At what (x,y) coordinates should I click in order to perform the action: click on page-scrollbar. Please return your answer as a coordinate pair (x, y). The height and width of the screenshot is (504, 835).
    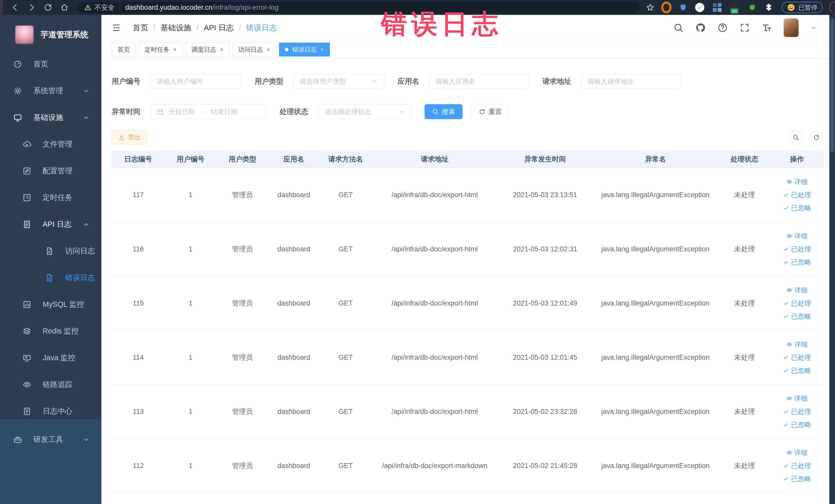
    Looking at the image, I should click on (832, 260).